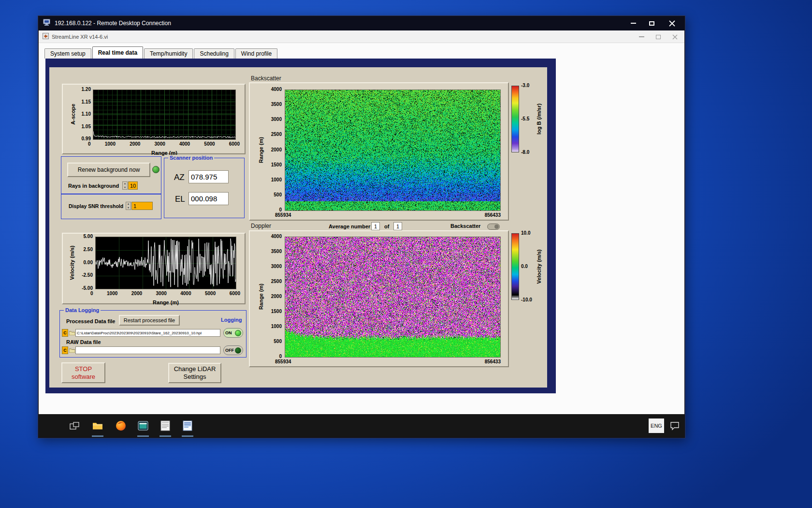 The height and width of the screenshot is (508, 812). What do you see at coordinates (165, 426) in the screenshot?
I see `scan-scheduler-icon` at bounding box center [165, 426].